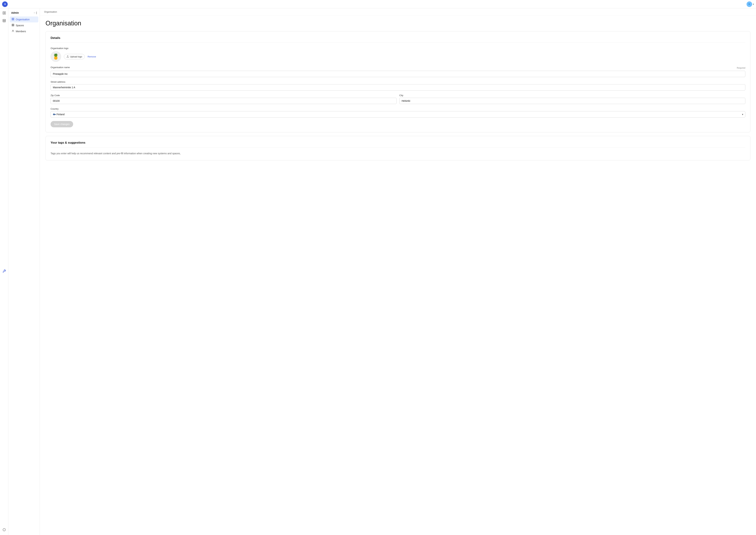 This screenshot has width=756, height=535. What do you see at coordinates (398, 109) in the screenshot?
I see `country-label: Country` at bounding box center [398, 109].